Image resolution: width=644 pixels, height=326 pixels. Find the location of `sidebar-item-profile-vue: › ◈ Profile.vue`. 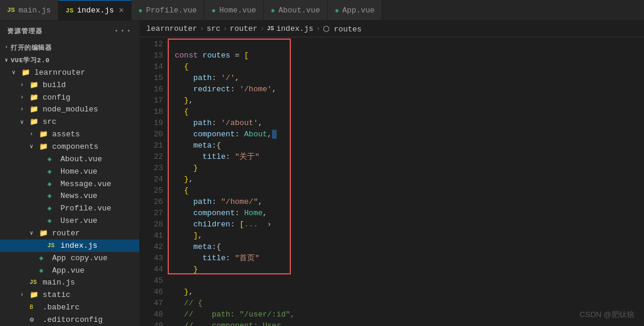

sidebar-item-profile-vue: › ◈ Profile.vue is located at coordinates (70, 209).